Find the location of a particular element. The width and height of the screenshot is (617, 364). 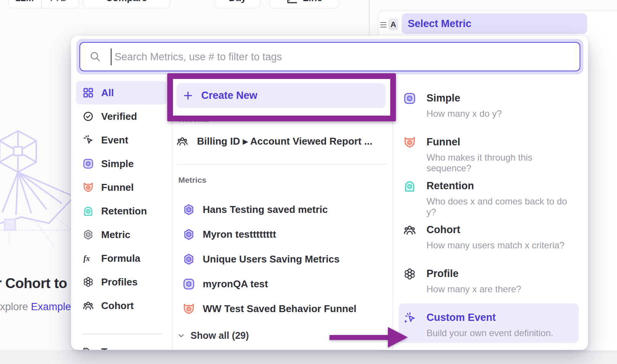

sidebar-item-label: Verified is located at coordinates (119, 117).